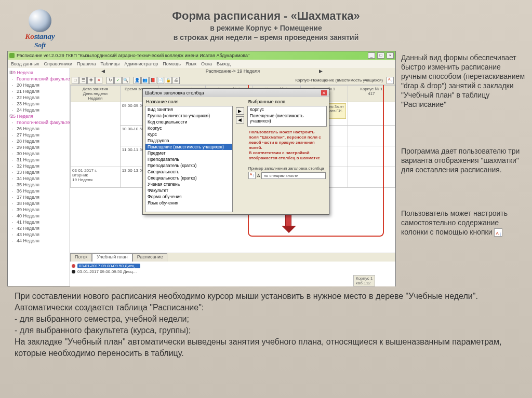 This screenshot has height=398, width=532. What do you see at coordinates (38, 191) in the screenshot?
I see `tree-item: 36 Неделя` at bounding box center [38, 191].